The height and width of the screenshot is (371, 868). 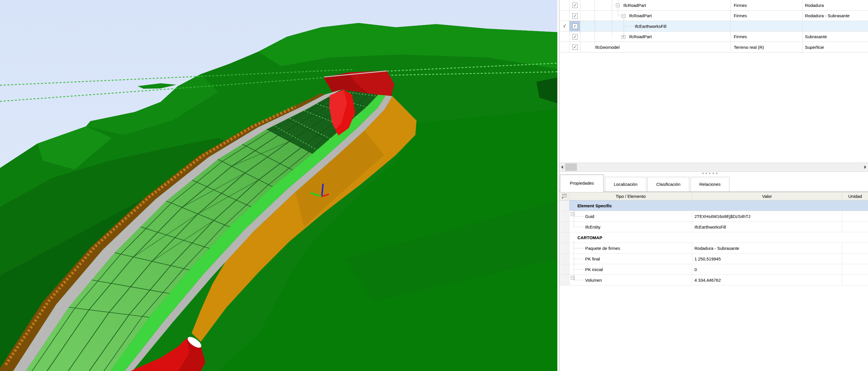 What do you see at coordinates (835, 5) in the screenshot?
I see `tree-nombre-cell: Rodadura` at bounding box center [835, 5].